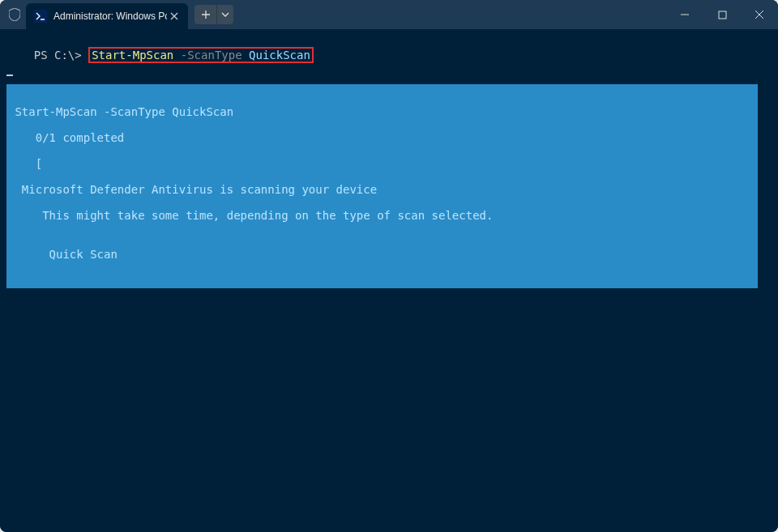  Describe the element at coordinates (41, 16) in the screenshot. I see `powershell-icon` at that location.